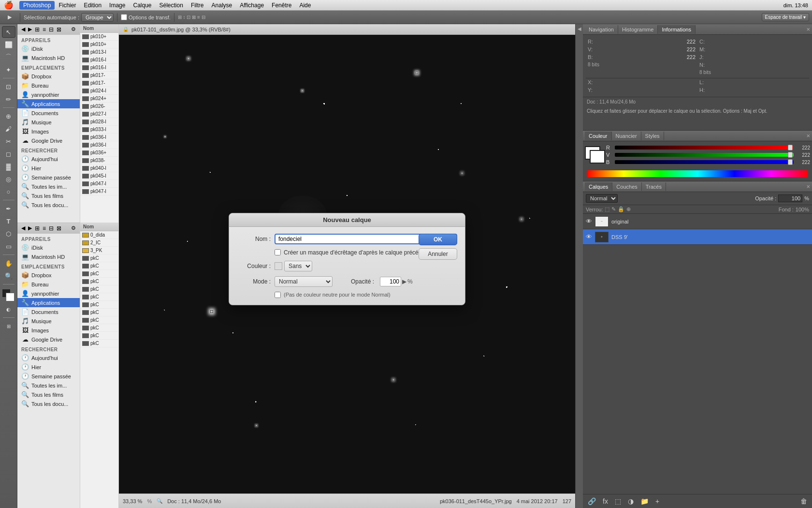 This screenshot has height=508, width=812. I want to click on finder-item-bureau: 📁 Bureau, so click(48, 85).